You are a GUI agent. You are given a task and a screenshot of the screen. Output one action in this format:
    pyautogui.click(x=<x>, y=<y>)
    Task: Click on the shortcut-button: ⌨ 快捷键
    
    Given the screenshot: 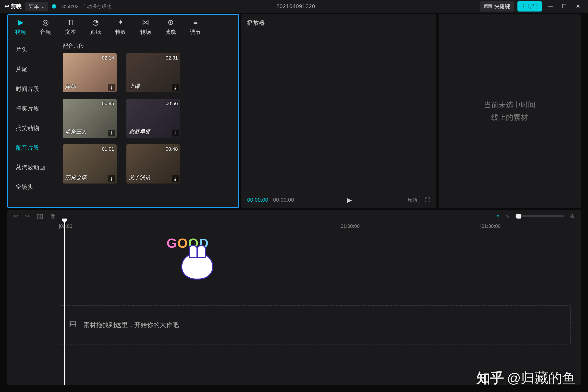 What is the action you would take?
    pyautogui.click(x=497, y=6)
    